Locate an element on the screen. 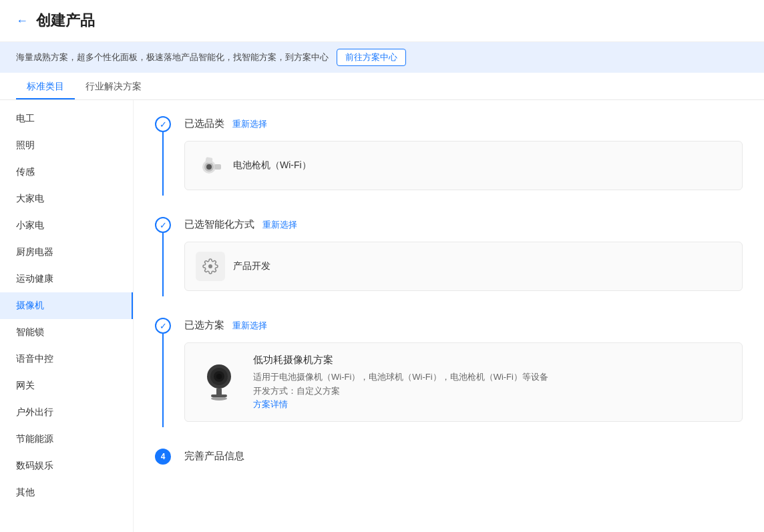  step1-header: 已选品类 重新选择 is located at coordinates (463, 124).